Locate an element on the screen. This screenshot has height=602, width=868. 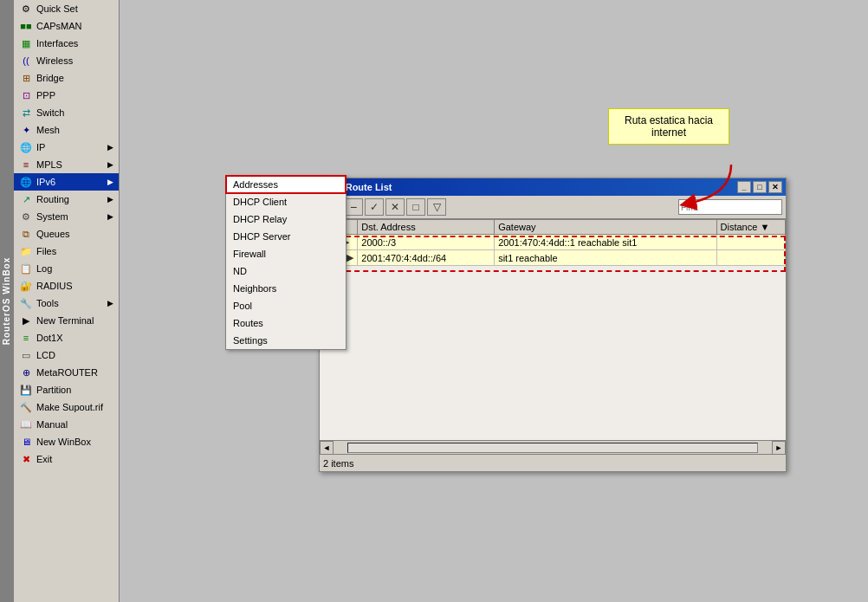
submenu-label-dhcp-client: DHCP Client is located at coordinates (260, 202).